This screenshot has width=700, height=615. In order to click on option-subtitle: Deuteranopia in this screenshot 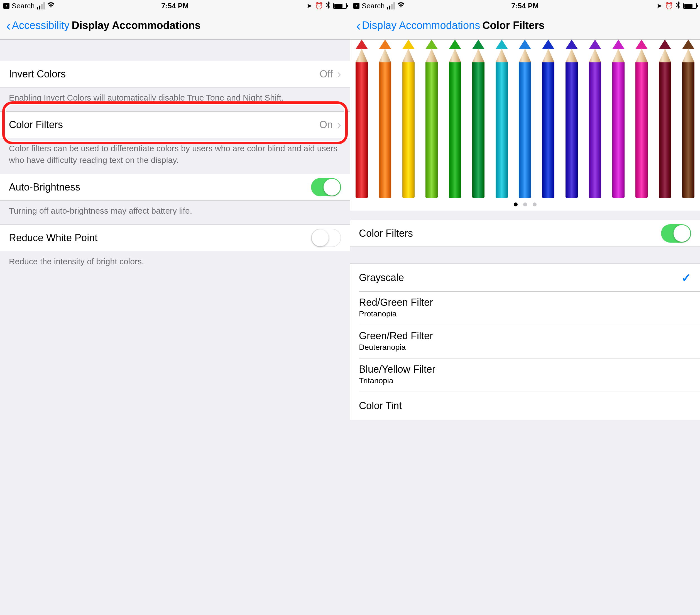, I will do `click(396, 347)`.